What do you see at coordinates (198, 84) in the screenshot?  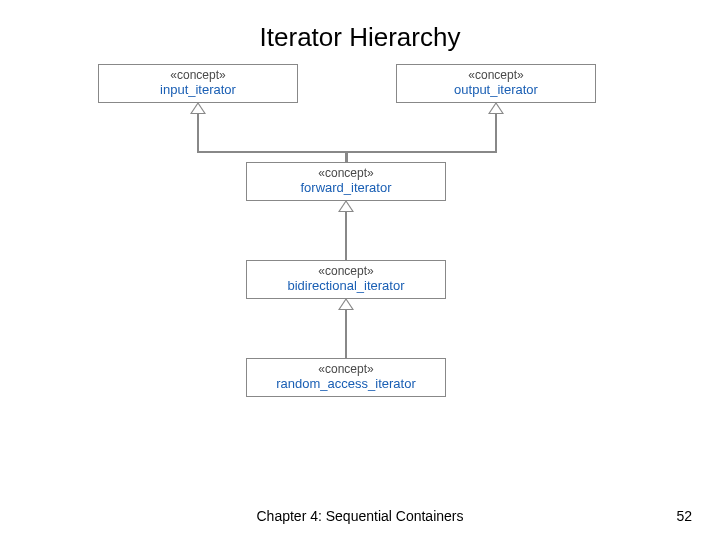 I see `node-input-iterator: «concept» input_iterator` at bounding box center [198, 84].